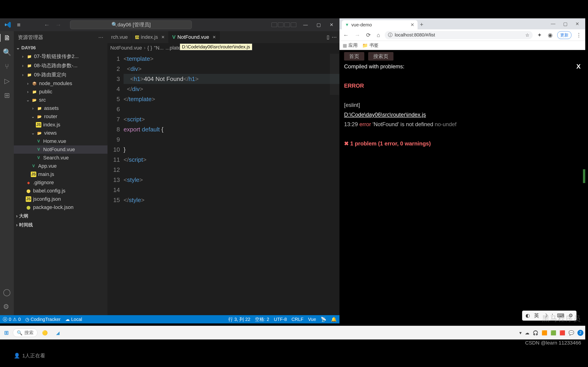 Image resolution: width=588 pixels, height=367 pixels. Describe the element at coordinates (7, 95) in the screenshot. I see `extensions-icon: ⊞` at that location.